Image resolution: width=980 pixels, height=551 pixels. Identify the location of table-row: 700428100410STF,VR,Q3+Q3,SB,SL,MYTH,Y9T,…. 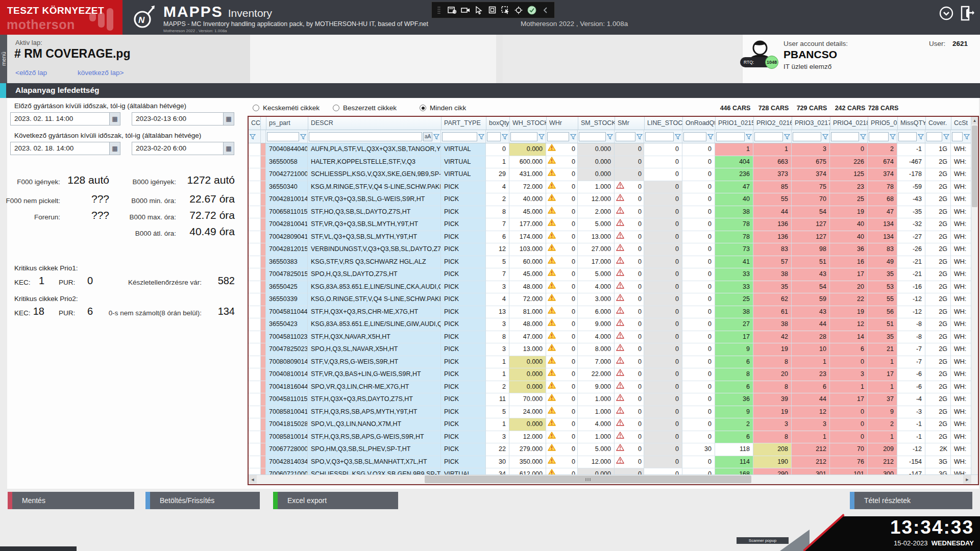
(614, 224).